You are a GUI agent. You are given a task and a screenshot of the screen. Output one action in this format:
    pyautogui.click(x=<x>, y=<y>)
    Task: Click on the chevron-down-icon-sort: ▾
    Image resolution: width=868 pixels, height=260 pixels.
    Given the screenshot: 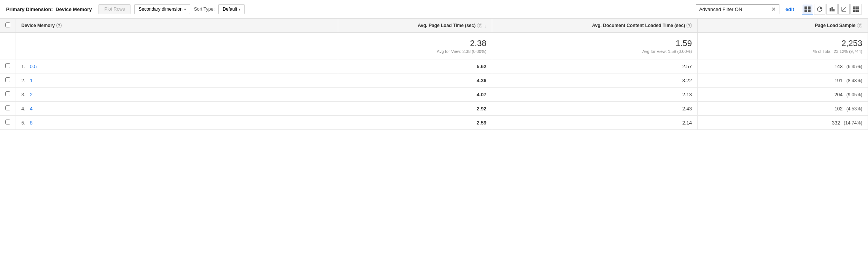 What is the action you would take?
    pyautogui.click(x=240, y=9)
    